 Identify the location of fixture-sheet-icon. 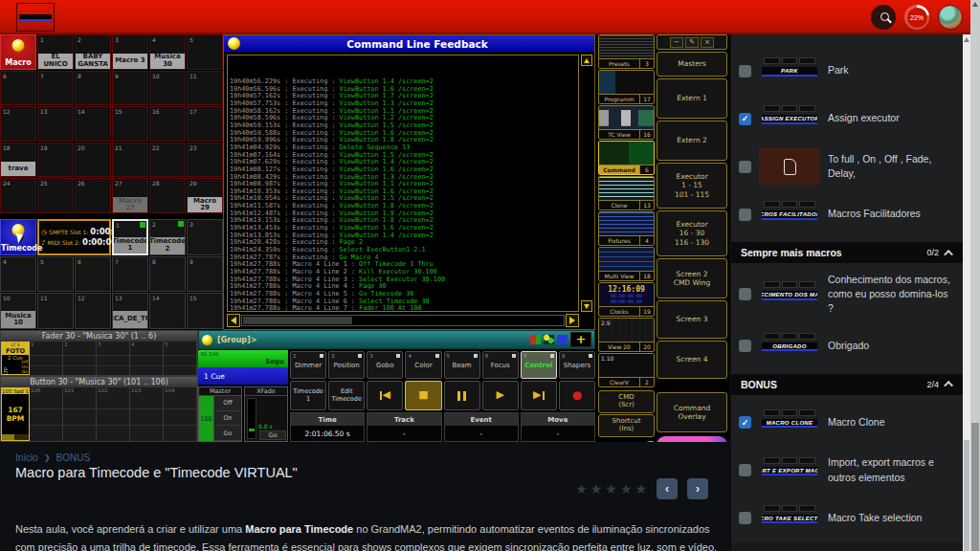
(536, 340).